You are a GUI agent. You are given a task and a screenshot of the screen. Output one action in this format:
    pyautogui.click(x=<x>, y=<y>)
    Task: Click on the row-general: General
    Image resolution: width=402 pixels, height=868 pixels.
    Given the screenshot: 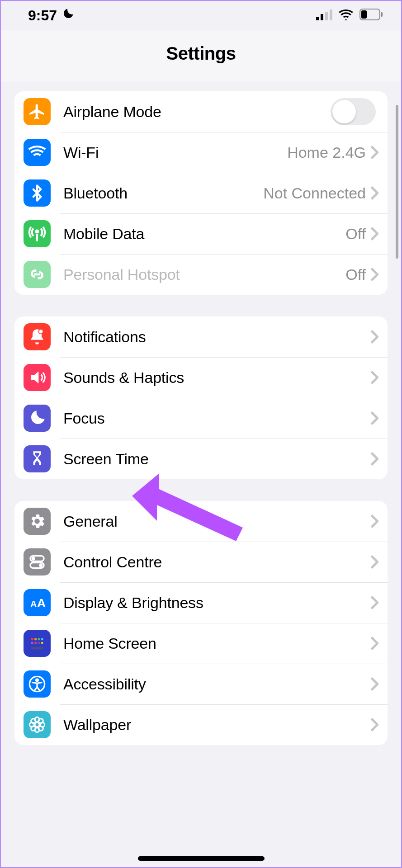 What is the action you would take?
    pyautogui.click(x=201, y=521)
    